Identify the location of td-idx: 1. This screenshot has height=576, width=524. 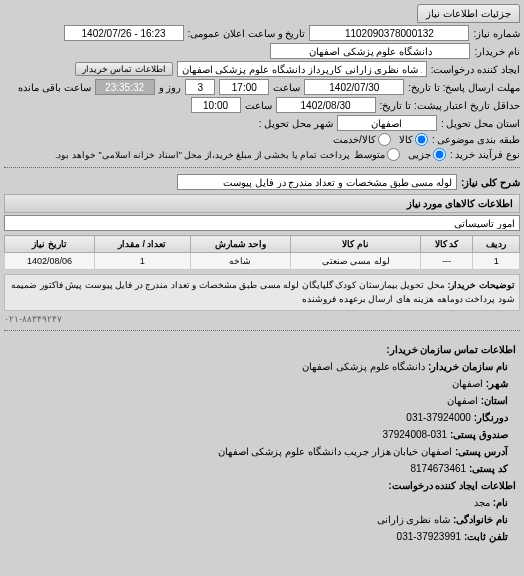
(496, 262).